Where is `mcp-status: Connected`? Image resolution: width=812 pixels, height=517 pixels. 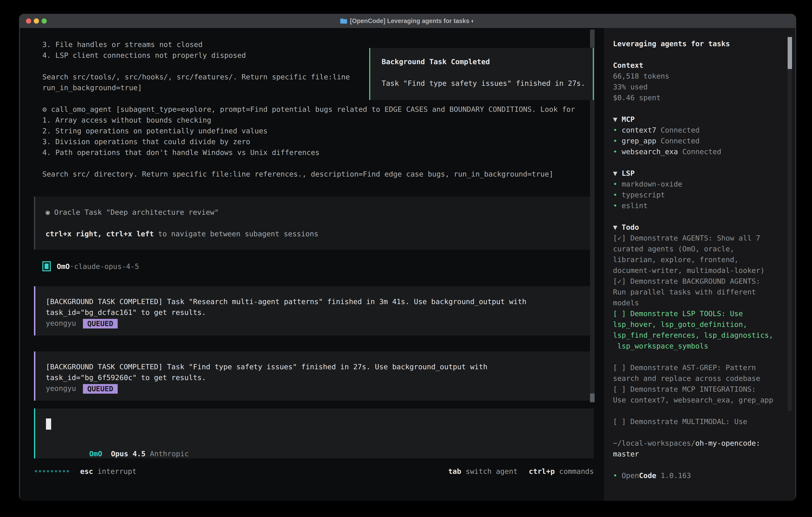
mcp-status: Connected is located at coordinates (699, 152).